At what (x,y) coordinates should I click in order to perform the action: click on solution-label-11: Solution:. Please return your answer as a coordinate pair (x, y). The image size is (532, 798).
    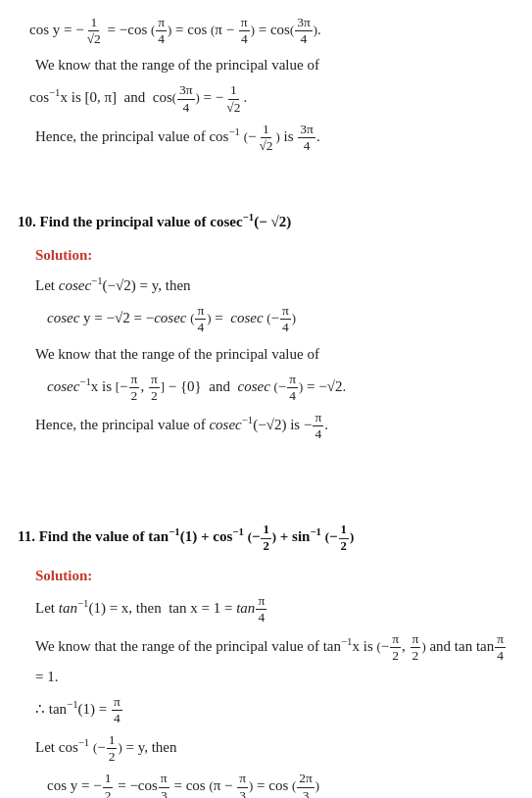
    Looking at the image, I should click on (274, 575).